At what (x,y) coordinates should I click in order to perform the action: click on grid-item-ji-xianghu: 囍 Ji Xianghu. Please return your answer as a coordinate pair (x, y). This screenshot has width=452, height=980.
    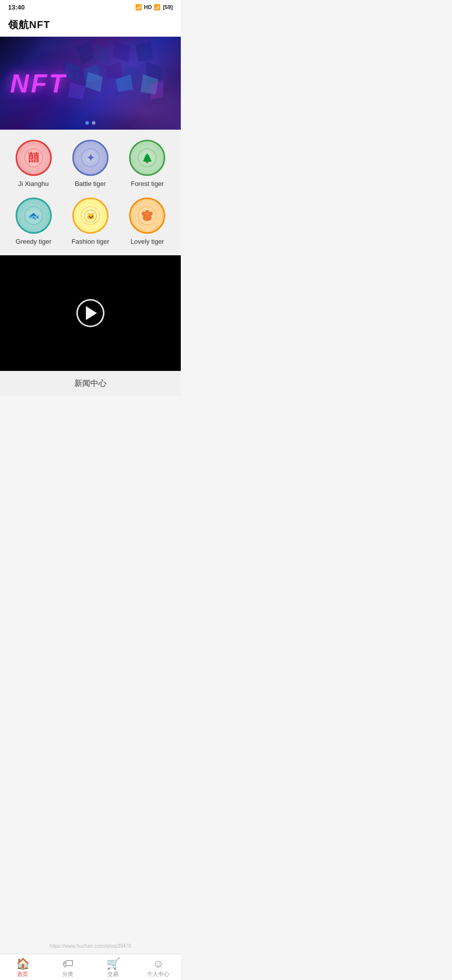
    Looking at the image, I should click on (34, 164).